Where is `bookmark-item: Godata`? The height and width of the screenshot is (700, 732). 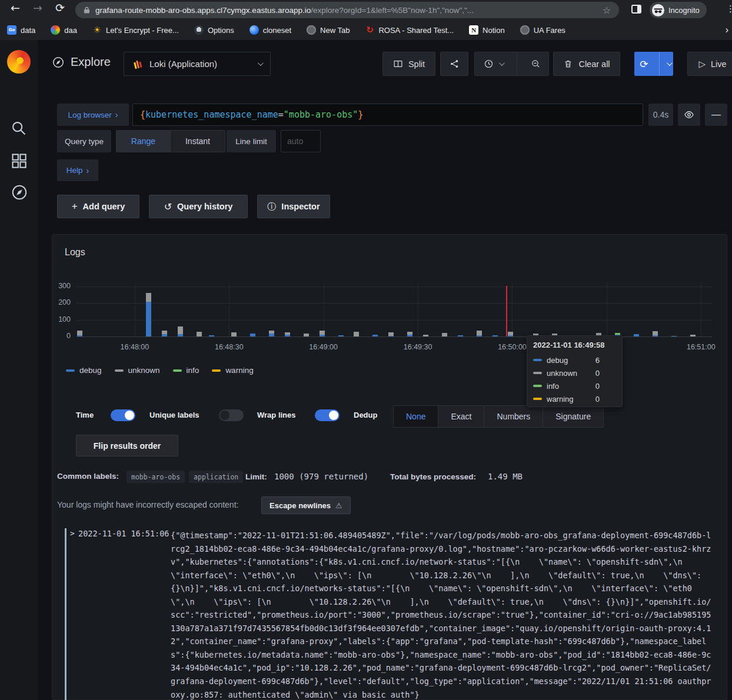
bookmark-item: Godata is located at coordinates (21, 30).